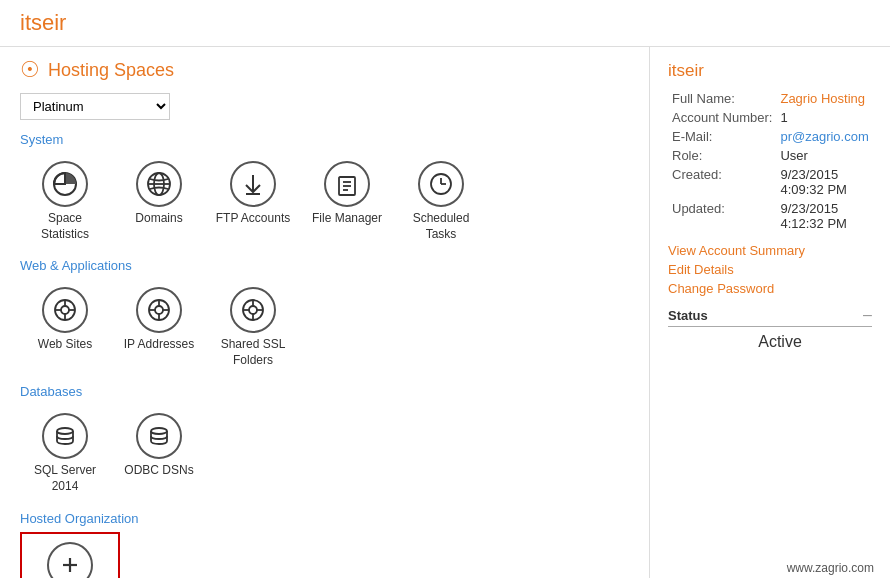  What do you see at coordinates (253, 352) in the screenshot?
I see `shared-ssl-label: Shared SSL Folders` at bounding box center [253, 352].